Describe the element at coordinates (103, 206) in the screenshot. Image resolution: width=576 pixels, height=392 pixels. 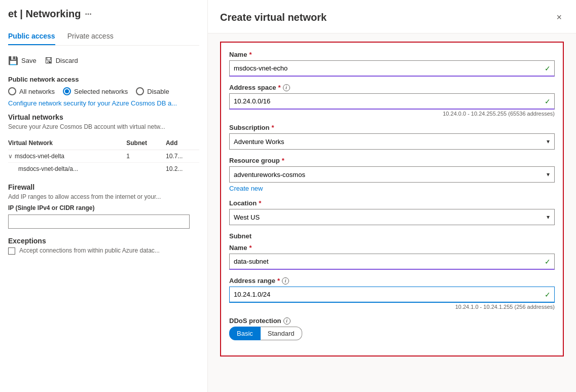
I see `firewall-section: Firewall Add IP ranges to allow access f…` at that location.